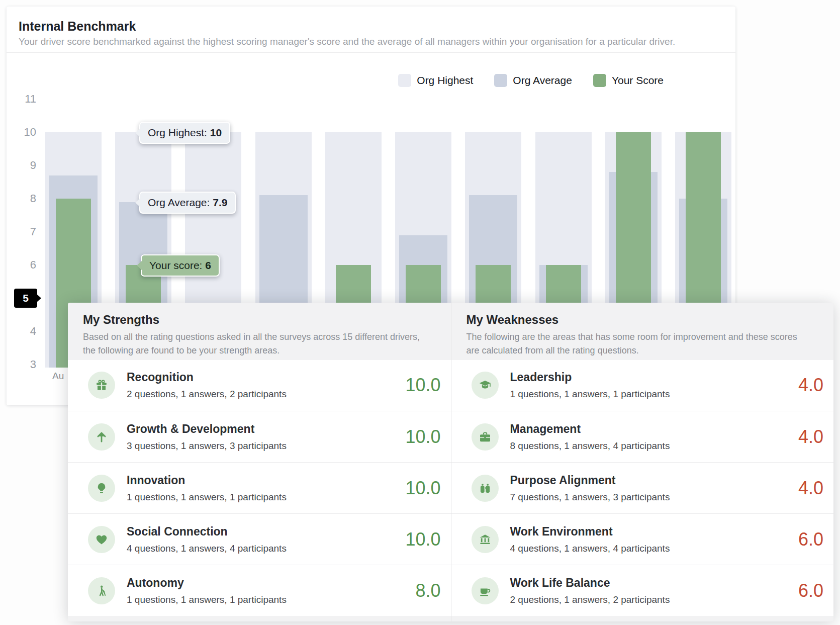  Describe the element at coordinates (263, 437) in the screenshot. I see `driver-row-text: Growth & Development3 questions, 1 answe…` at that location.